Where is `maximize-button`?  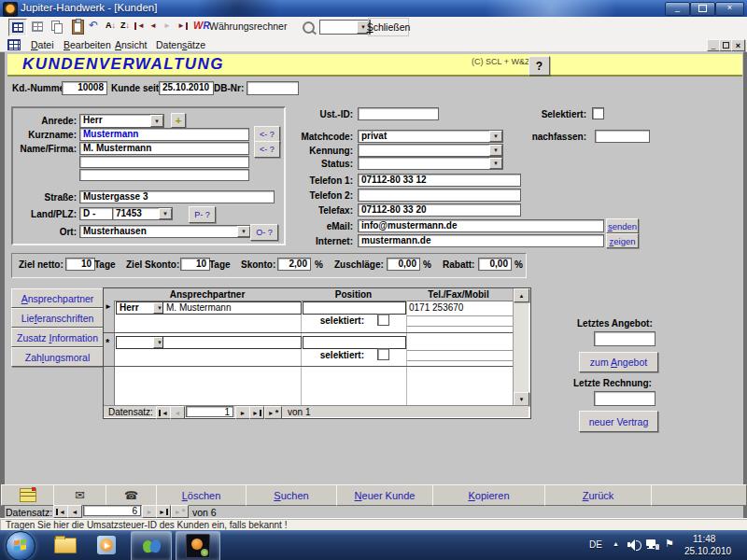
maximize-button is located at coordinates (702, 9).